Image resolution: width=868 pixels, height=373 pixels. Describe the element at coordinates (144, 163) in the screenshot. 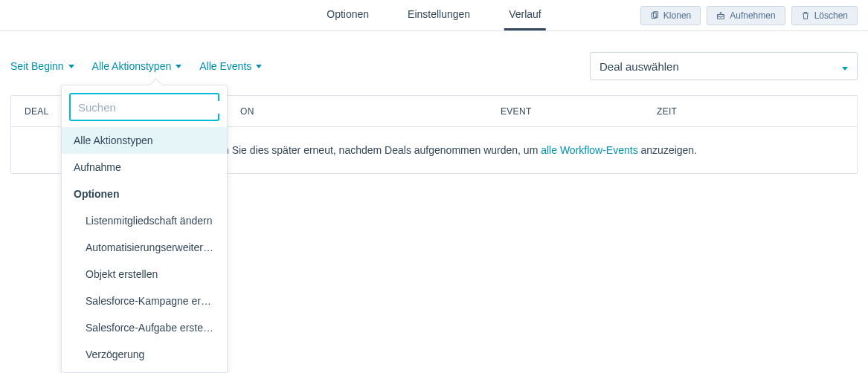

I see `dropdown-item: Aufnahme` at that location.